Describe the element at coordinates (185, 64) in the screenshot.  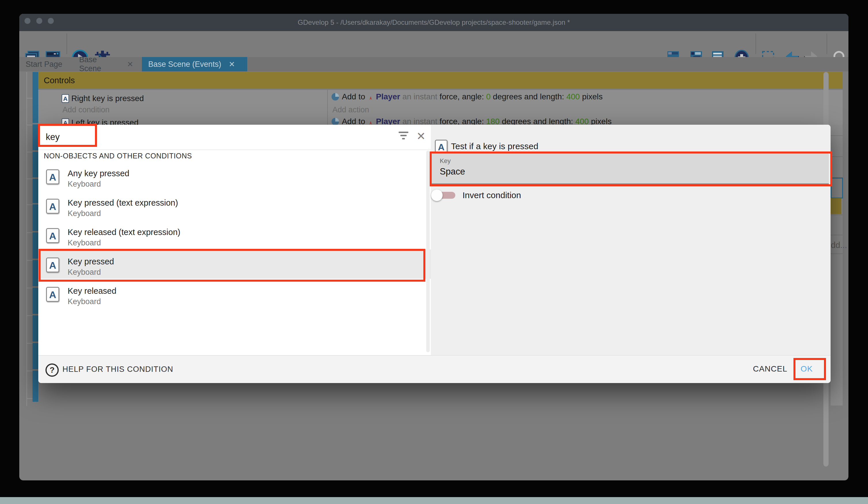
I see `tab-label: Base Scene (Events)` at that location.